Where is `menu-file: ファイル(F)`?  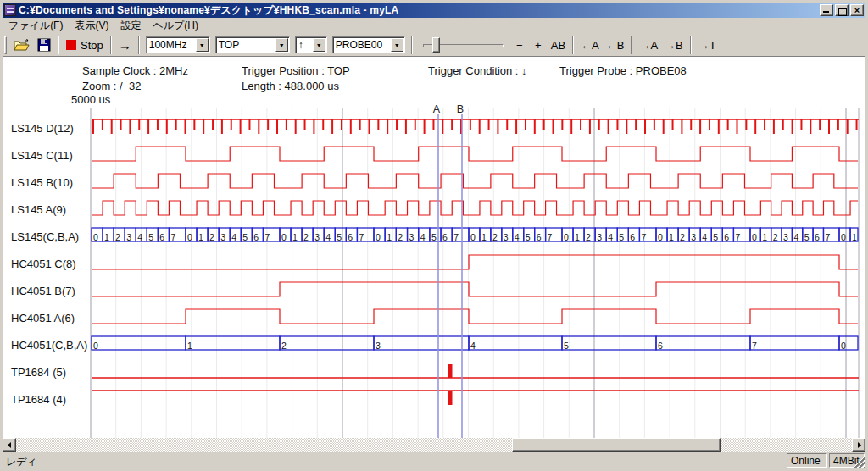 menu-file: ファイル(F) is located at coordinates (36, 25).